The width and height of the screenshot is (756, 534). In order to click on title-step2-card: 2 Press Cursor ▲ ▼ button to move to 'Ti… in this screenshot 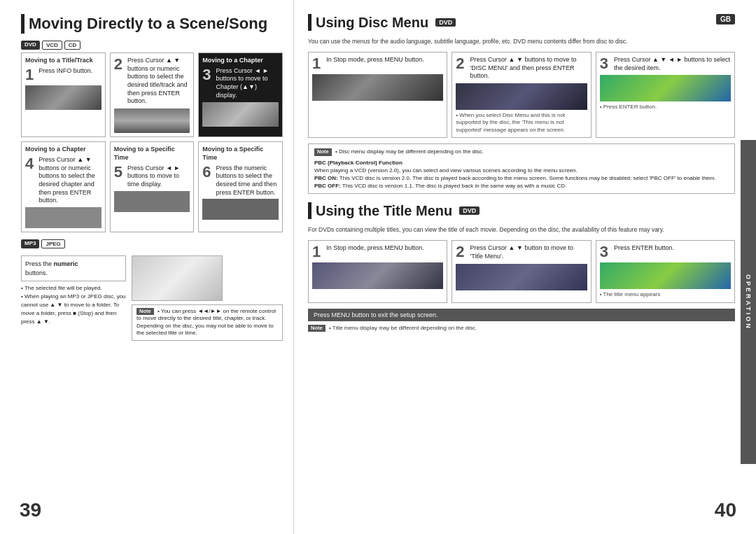, I will do `click(521, 272)`.